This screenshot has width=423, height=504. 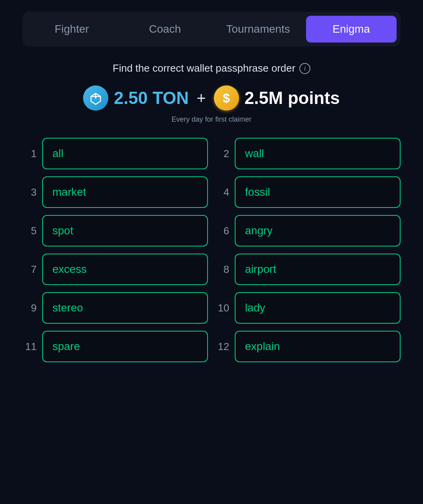 What do you see at coordinates (308, 154) in the screenshot?
I see `word-row-2: 2wall` at bounding box center [308, 154].